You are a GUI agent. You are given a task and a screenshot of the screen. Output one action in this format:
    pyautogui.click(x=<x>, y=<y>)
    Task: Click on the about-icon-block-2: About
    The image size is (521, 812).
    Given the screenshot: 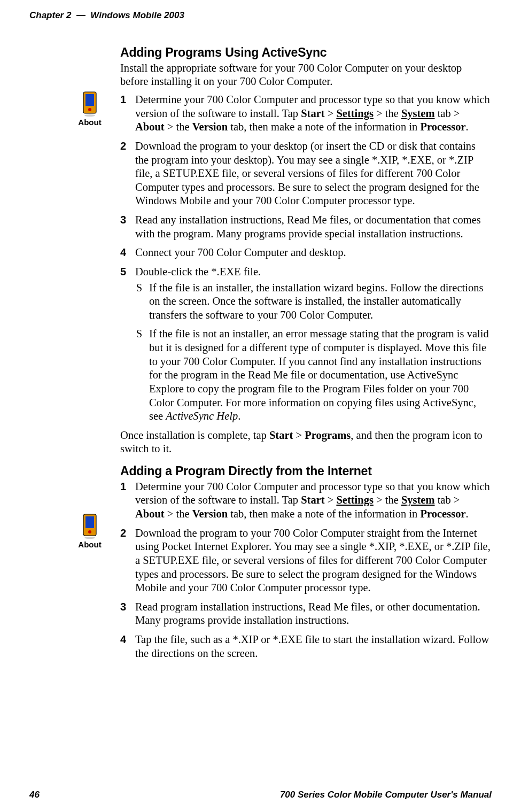 What is the action you would take?
    pyautogui.click(x=90, y=531)
    